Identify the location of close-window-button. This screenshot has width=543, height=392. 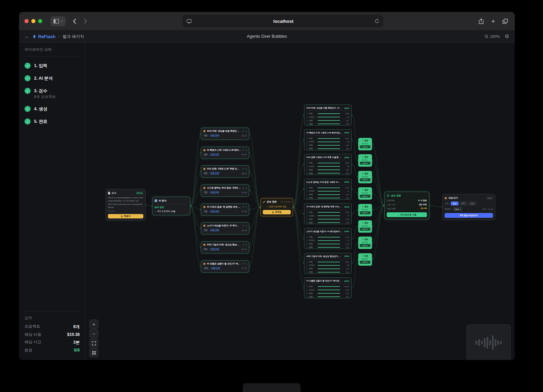
(27, 21).